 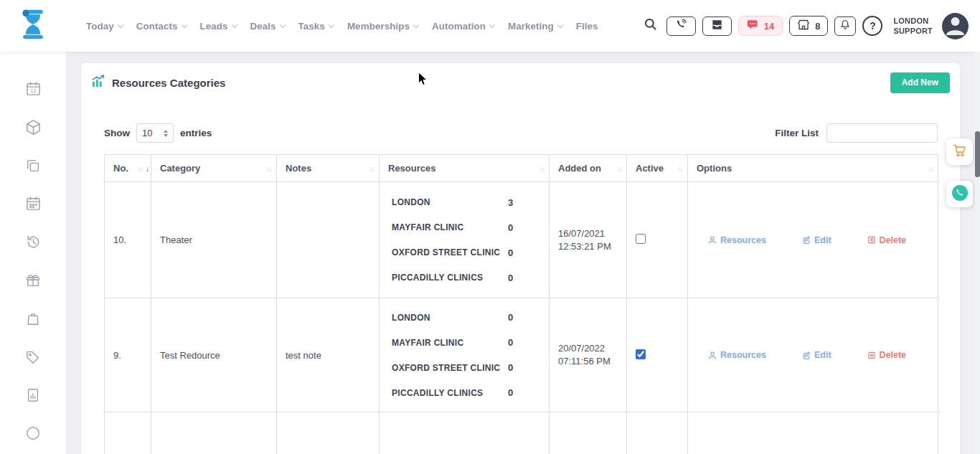 What do you see at coordinates (977, 252) in the screenshot?
I see `page-scrollbar` at bounding box center [977, 252].